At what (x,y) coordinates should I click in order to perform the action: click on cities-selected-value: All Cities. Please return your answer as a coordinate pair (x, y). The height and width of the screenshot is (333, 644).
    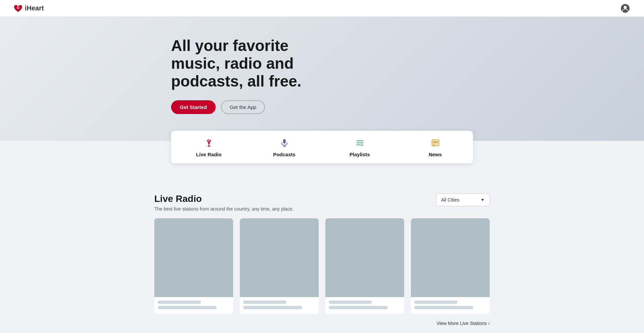
    Looking at the image, I should click on (450, 200).